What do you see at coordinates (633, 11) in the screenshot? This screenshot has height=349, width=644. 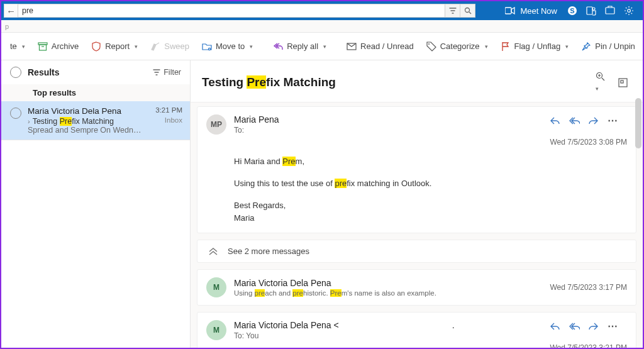 I see `settings-icon` at bounding box center [633, 11].